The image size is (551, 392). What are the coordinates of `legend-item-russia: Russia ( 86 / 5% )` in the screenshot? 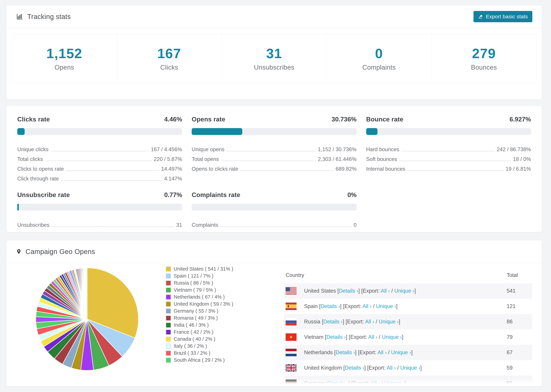 It's located at (206, 283).